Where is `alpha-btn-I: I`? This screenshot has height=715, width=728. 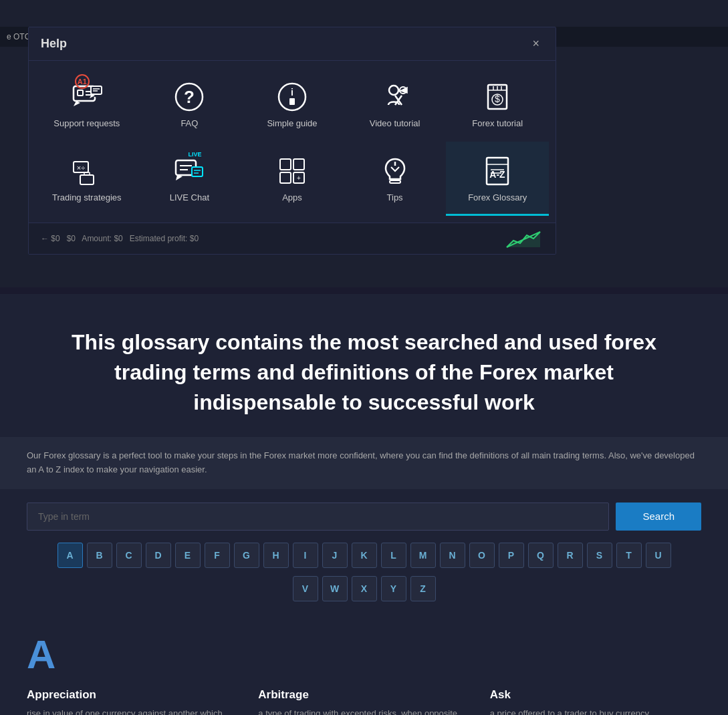 alpha-btn-I: I is located at coordinates (306, 555).